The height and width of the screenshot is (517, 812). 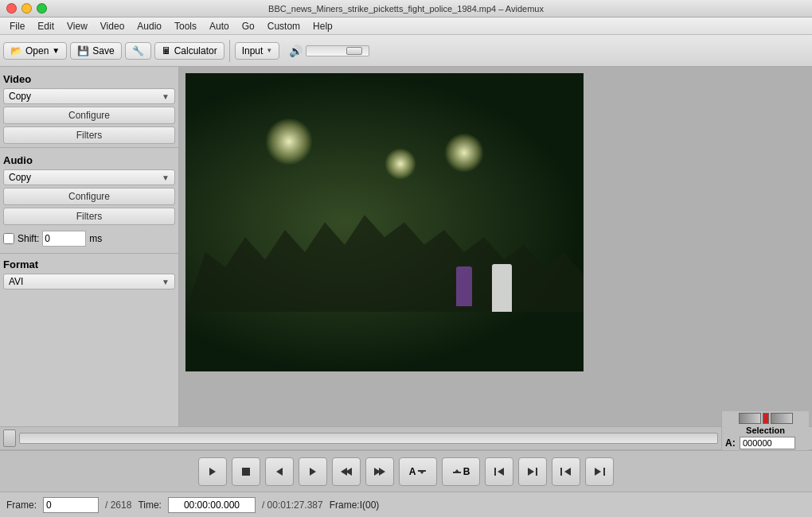 What do you see at coordinates (96, 51) in the screenshot?
I see `save-button: 💾 Save` at bounding box center [96, 51].